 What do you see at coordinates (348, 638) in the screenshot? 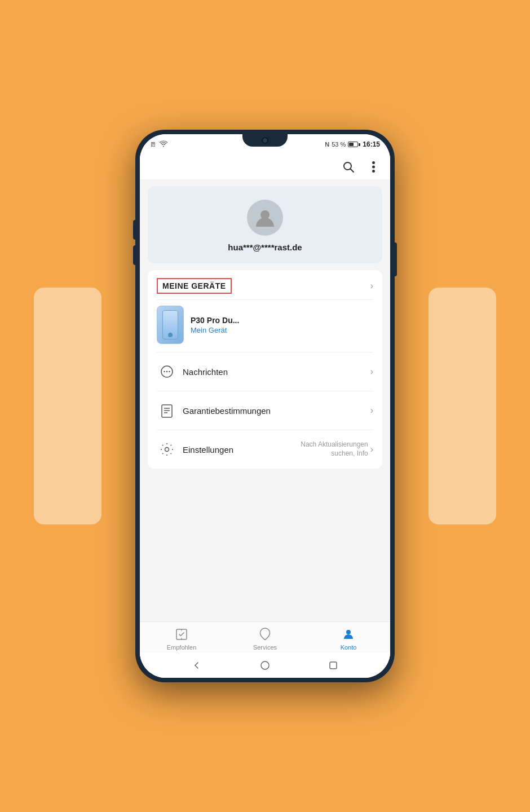
I see `nav-konto: Konto` at bounding box center [348, 638].